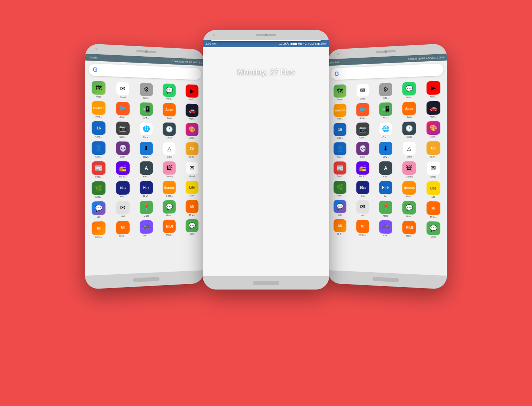 This screenshot has width=532, height=406. Describe the element at coordinates (99, 228) in the screenshot. I see `app-icon-mir: MI` at that location.